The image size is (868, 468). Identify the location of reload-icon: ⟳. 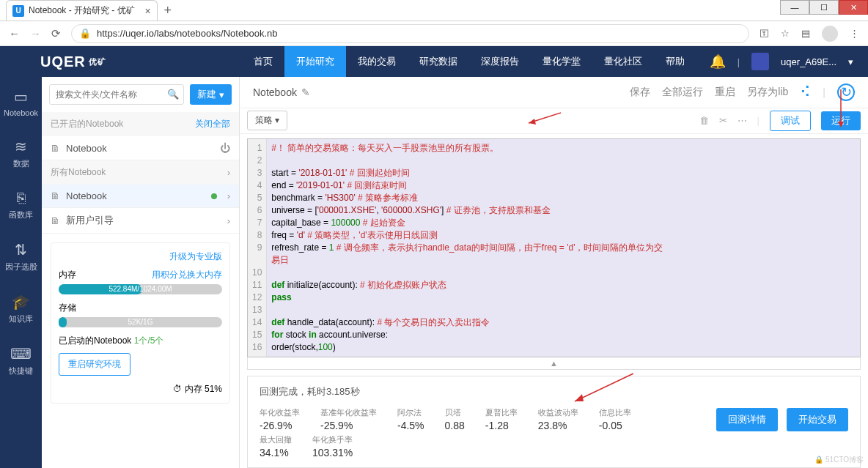
(56, 34).